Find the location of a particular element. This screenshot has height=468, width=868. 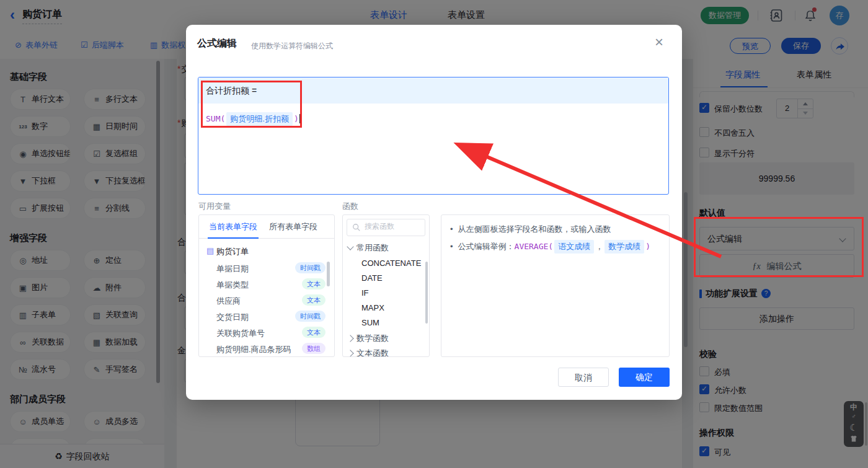

variables-label: 可用变量 is located at coordinates (215, 206).